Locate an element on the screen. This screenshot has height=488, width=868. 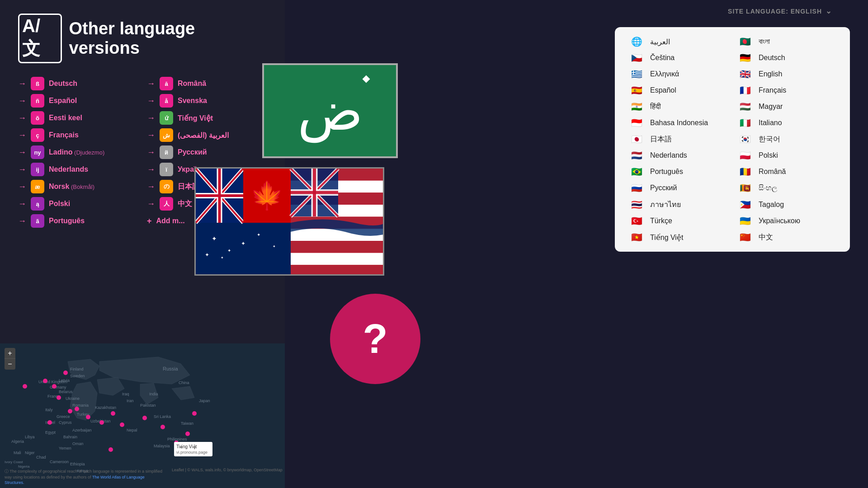
svg-text: Cyprus is located at coordinates (65, 422).